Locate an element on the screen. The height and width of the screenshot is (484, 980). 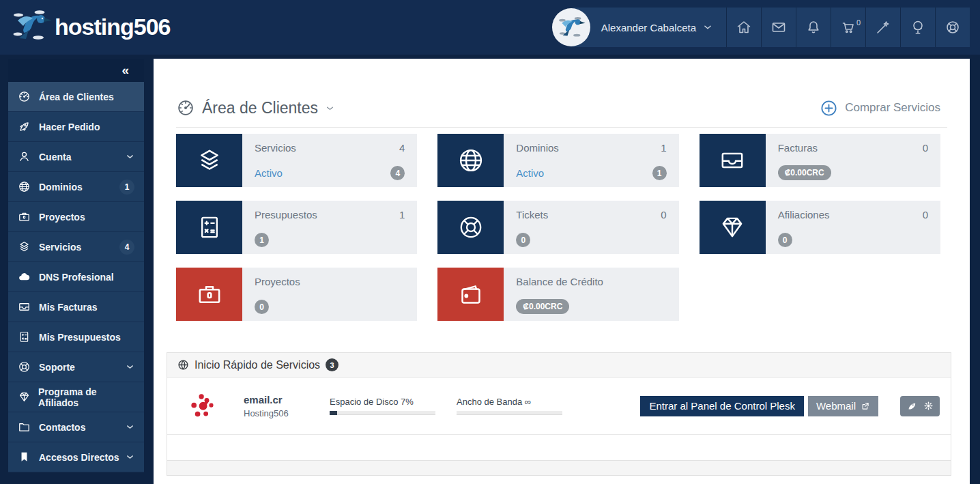
launch-rocket-button is located at coordinates (912, 405).